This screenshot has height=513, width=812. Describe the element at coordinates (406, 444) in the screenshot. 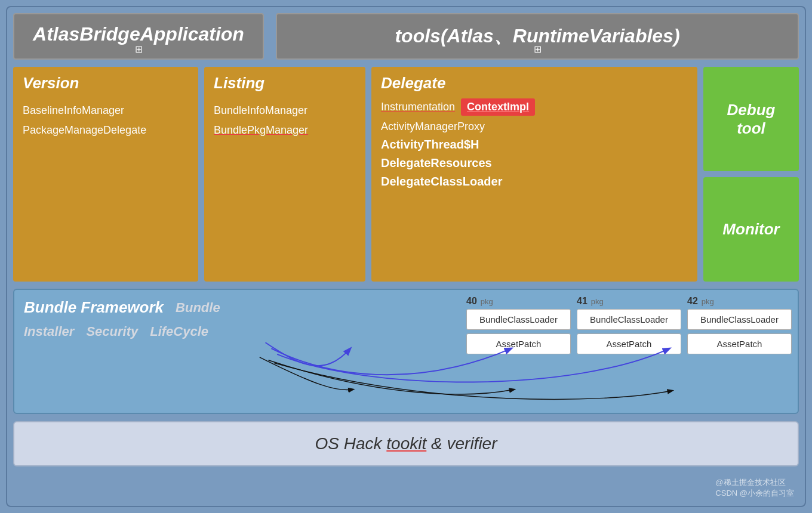

I see `os-hack-underline: tookit` at that location.